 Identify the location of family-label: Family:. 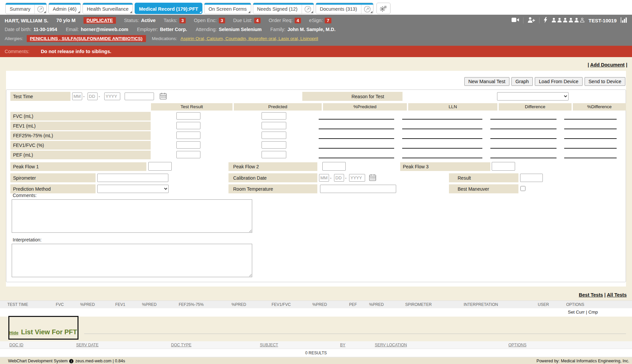
(278, 29).